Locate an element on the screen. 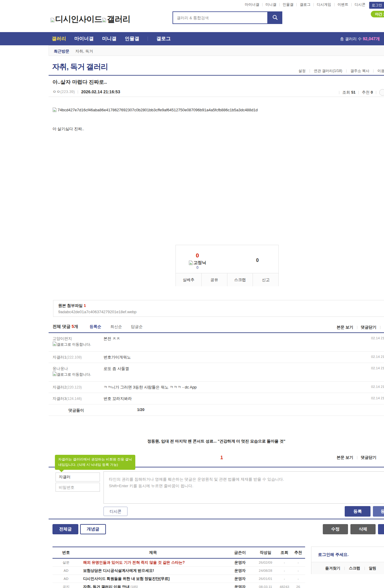 This screenshot has width=384, height=588. post-title-link: 보험상담은 디시공식설계사에게 받으세요! is located at coordinates (153, 571).